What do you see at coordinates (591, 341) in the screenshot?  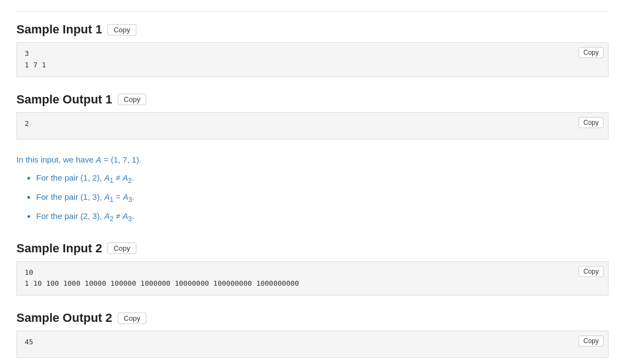 I see `sample-output-2-copy-corner-button: Copy` at bounding box center [591, 341].